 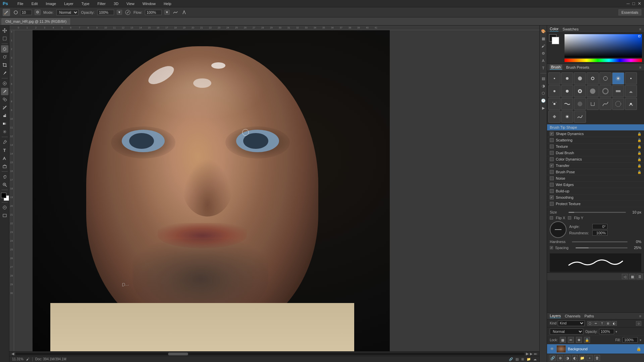 What do you see at coordinates (558, 230) in the screenshot?
I see `angle-dial` at bounding box center [558, 230].